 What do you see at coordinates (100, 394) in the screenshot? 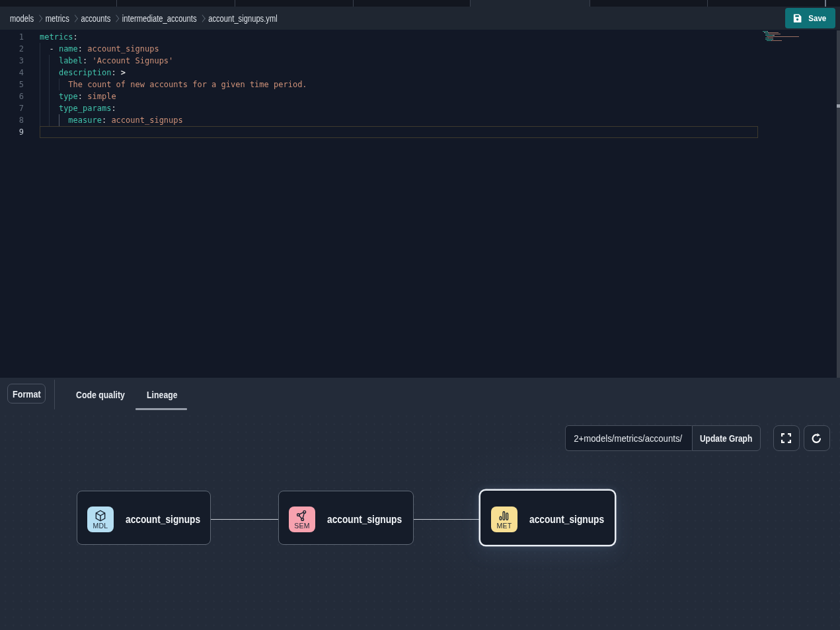
I see `tab-code-quality: Code quality` at bounding box center [100, 394].